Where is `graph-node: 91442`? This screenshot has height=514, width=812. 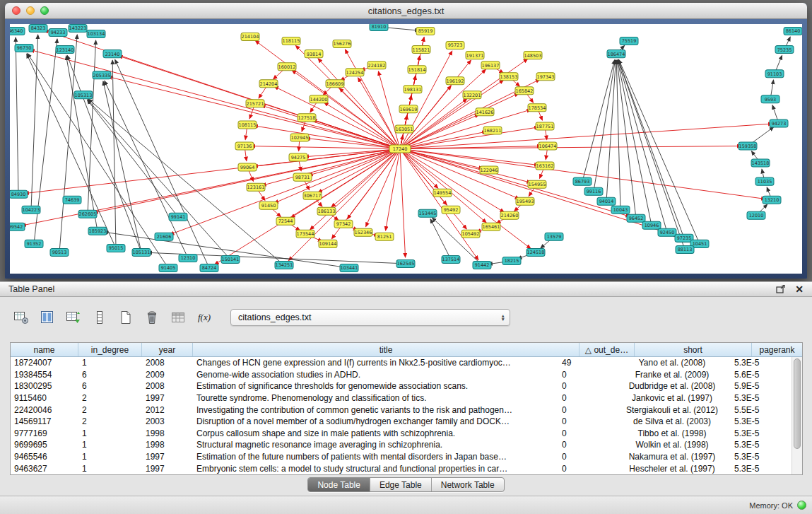
graph-node: 91442 is located at coordinates (482, 264).